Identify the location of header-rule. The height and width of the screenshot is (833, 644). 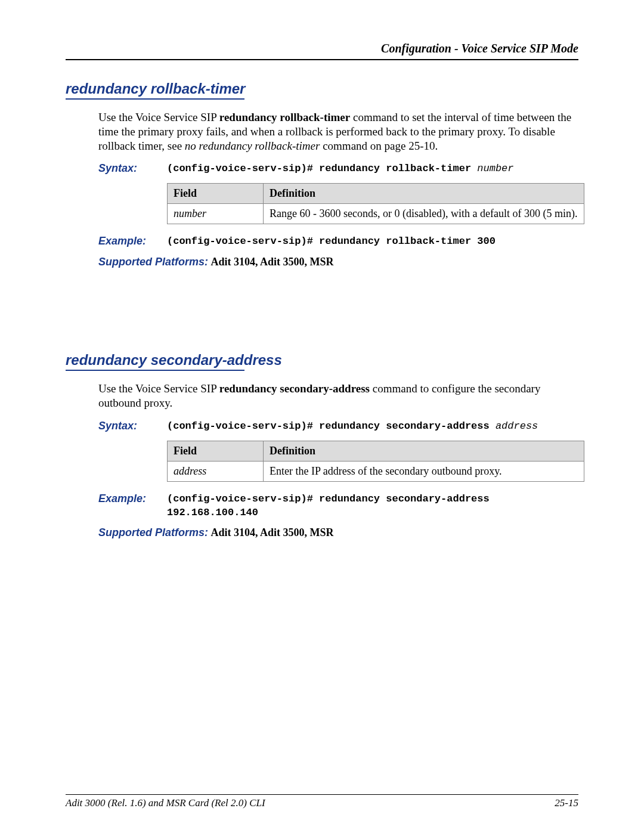
(322, 60).